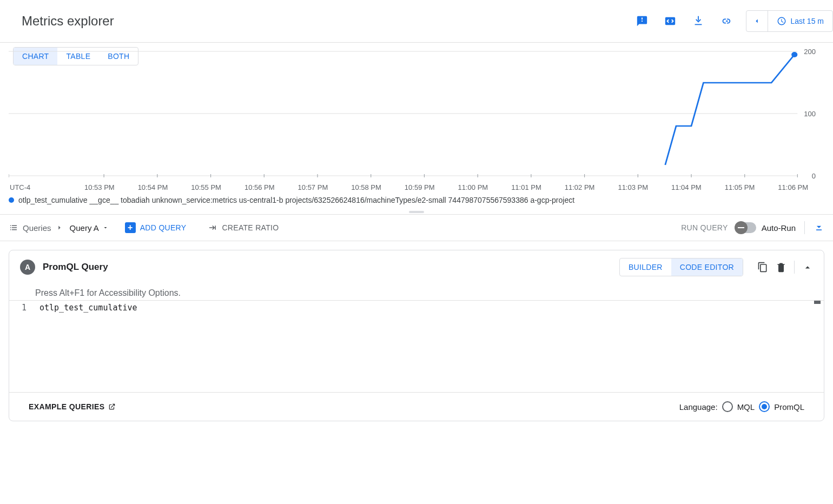 This screenshot has height=504, width=833. What do you see at coordinates (163, 228) in the screenshot?
I see `add-query-label: ADD QUERY` at bounding box center [163, 228].